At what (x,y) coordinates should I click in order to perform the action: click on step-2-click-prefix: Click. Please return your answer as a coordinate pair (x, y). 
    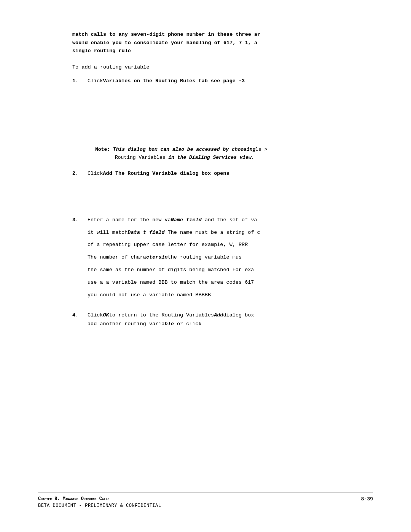
    Looking at the image, I should click on (95, 174).